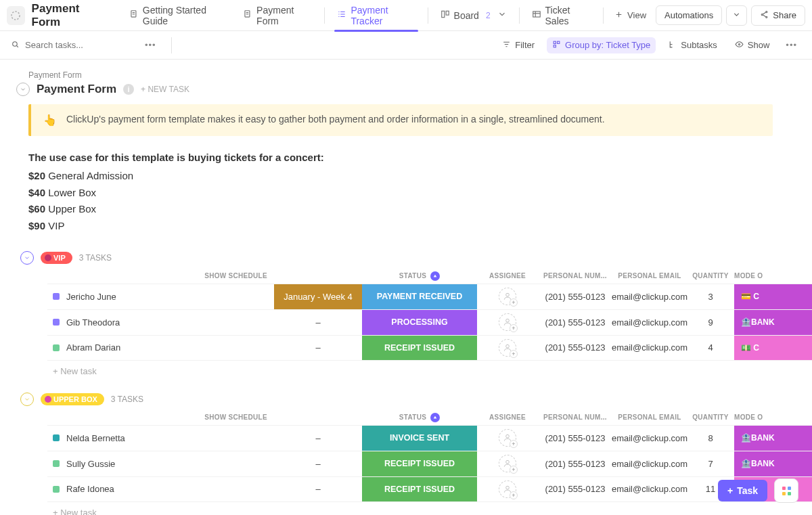  Describe the element at coordinates (177, 16) in the screenshot. I see `tab-getting-started: Getting Started Guide` at that location.